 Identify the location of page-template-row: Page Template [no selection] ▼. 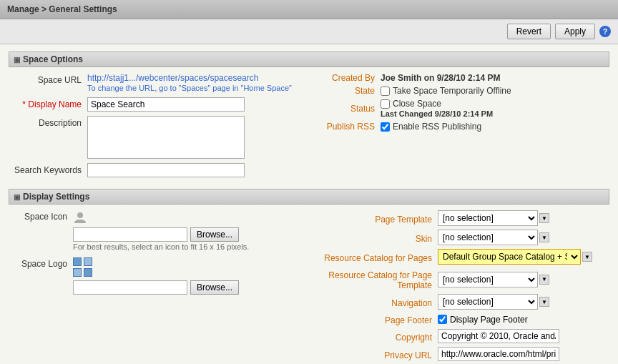
(452, 218).